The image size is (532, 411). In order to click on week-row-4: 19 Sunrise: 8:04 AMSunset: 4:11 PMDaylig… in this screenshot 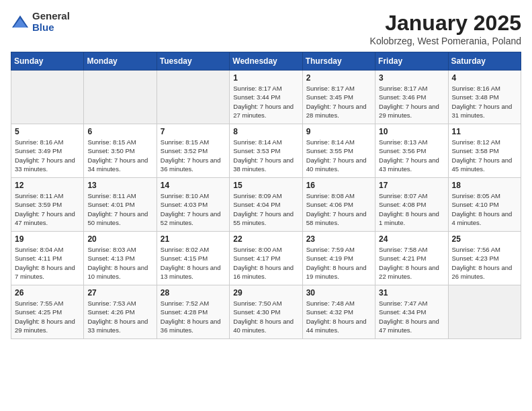, I will do `click(266, 259)`.